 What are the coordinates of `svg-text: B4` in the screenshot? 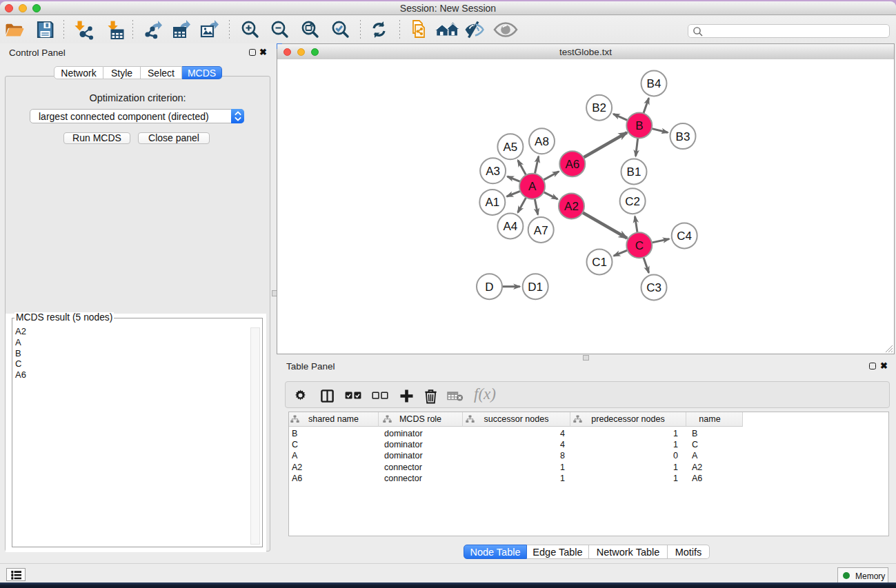 It's located at (654, 84).